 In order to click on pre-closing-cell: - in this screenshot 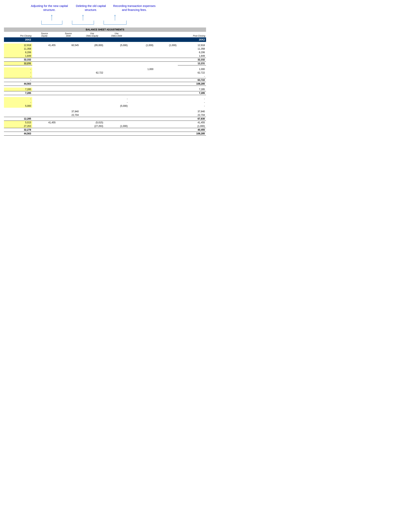, I will do `click(18, 99)`.